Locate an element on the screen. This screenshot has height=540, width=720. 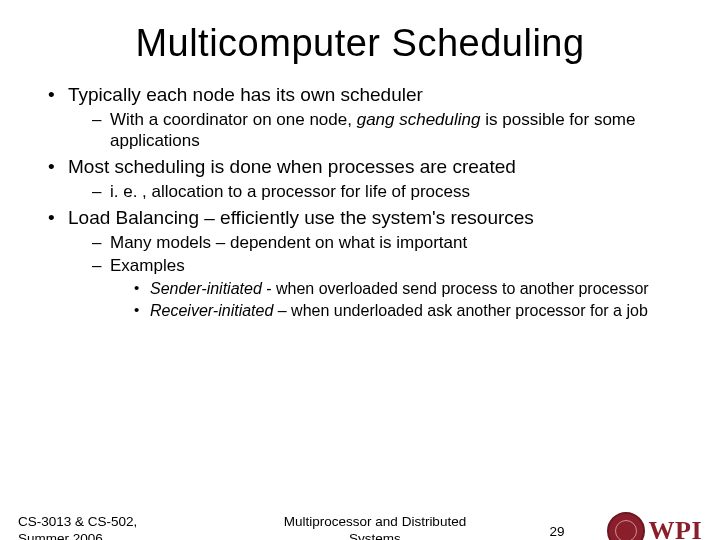
wpi-logo: WPI is located at coordinates (642, 526).